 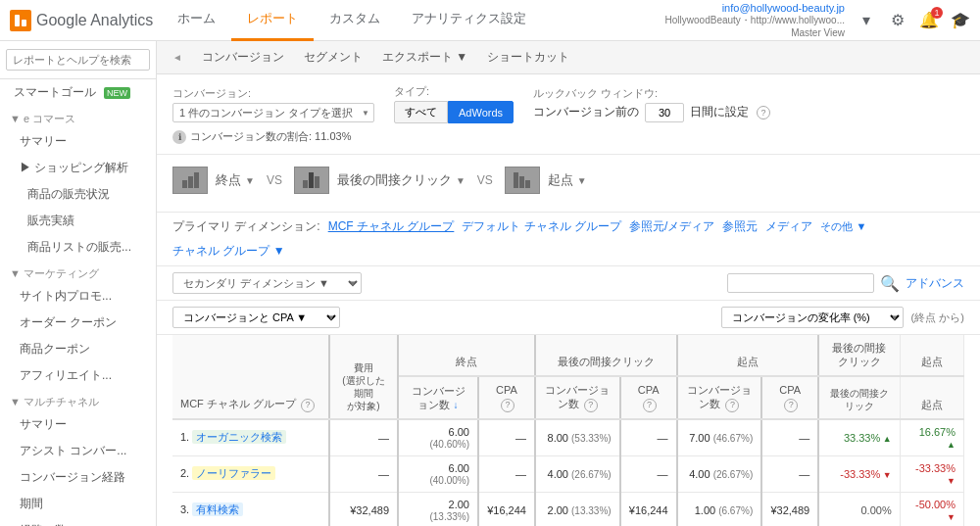 What do you see at coordinates (78, 425) in the screenshot?
I see `sidebar-item-mcf-summary: サマリー` at bounding box center [78, 425].